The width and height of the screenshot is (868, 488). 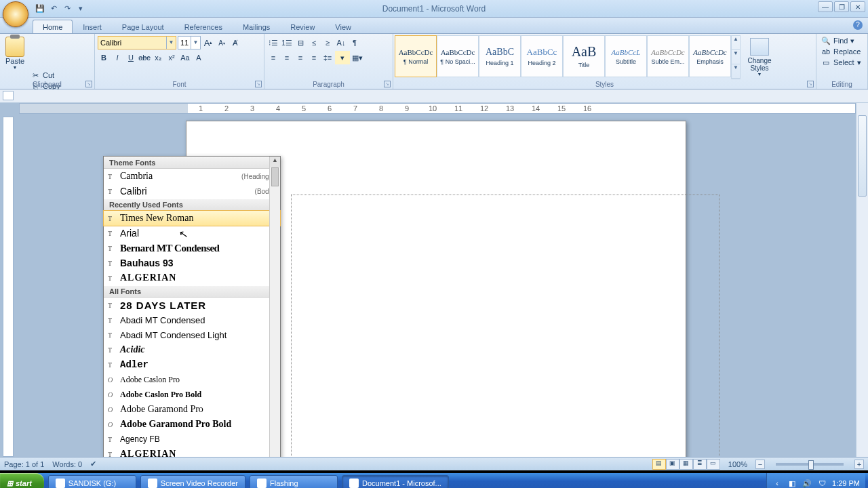 What do you see at coordinates (24, 464) in the screenshot?
I see `page-status: Page: 1 of 1` at bounding box center [24, 464].